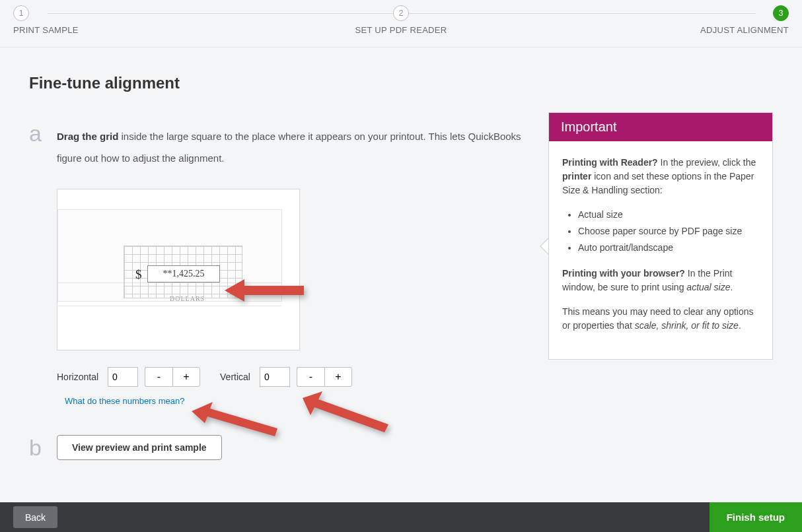 The image size is (802, 532). I want to click on step-label: SET UP PDF READER, so click(400, 30).